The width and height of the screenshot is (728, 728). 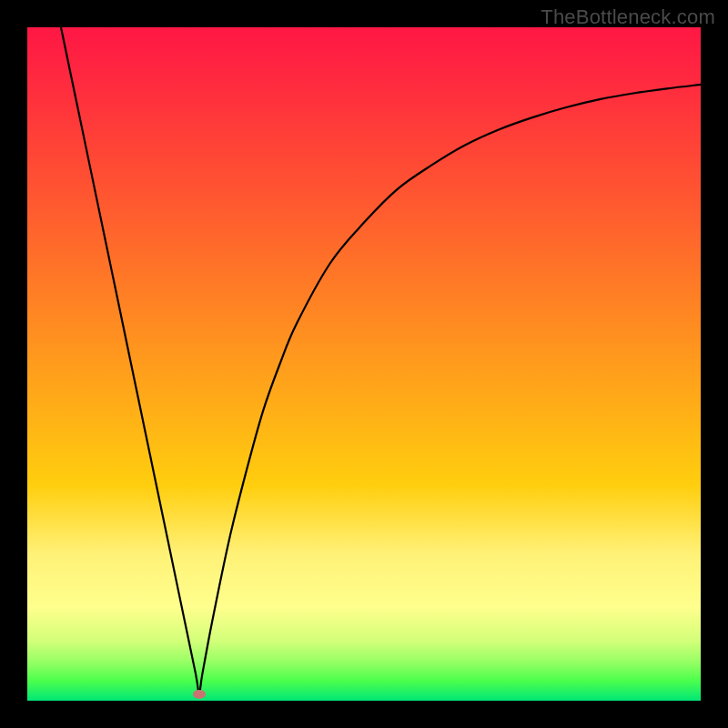 I want to click on optimum-marker, so click(x=199, y=694).